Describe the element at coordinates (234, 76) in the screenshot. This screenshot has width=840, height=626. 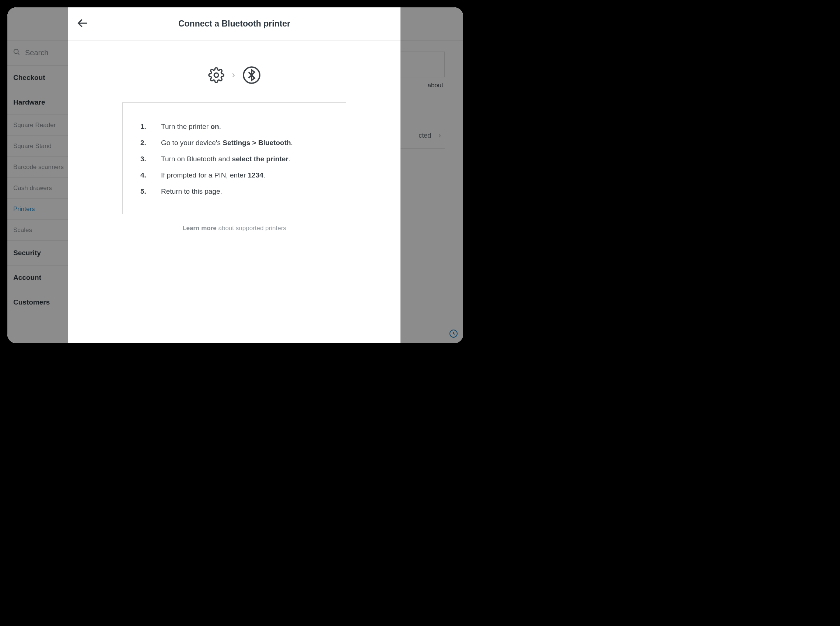
I see `chevron-right-icon` at that location.